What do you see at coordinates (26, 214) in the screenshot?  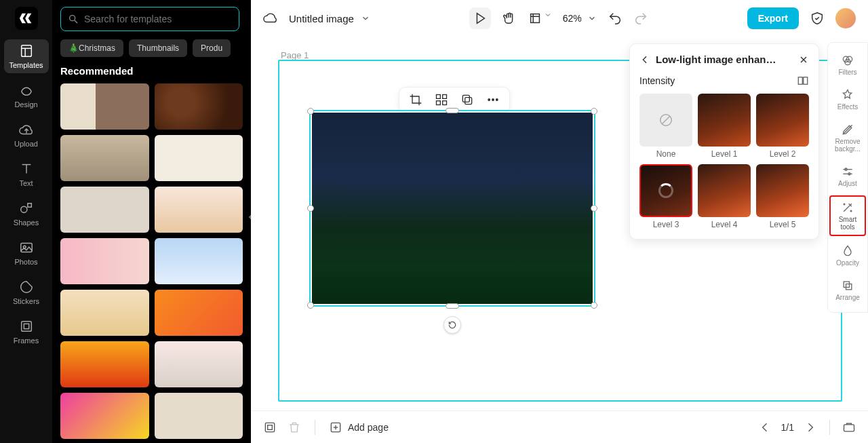 I see `nav-shapes: Shapes` at bounding box center [26, 214].